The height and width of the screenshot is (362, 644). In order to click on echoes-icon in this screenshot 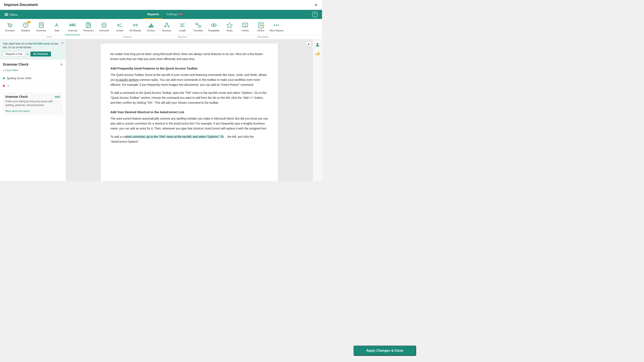, I will do `click(151, 25)`.